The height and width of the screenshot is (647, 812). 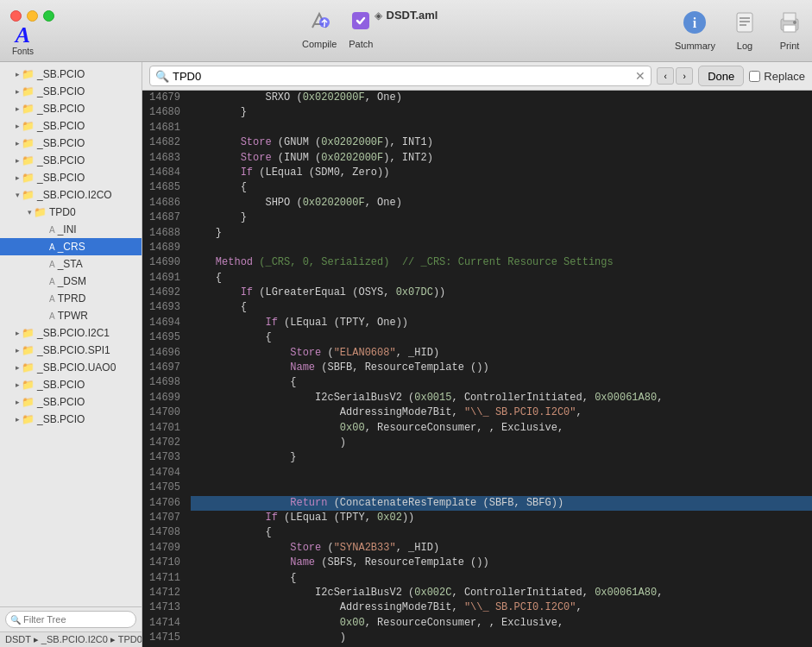 I want to click on replace-checkbox, so click(x=754, y=76).